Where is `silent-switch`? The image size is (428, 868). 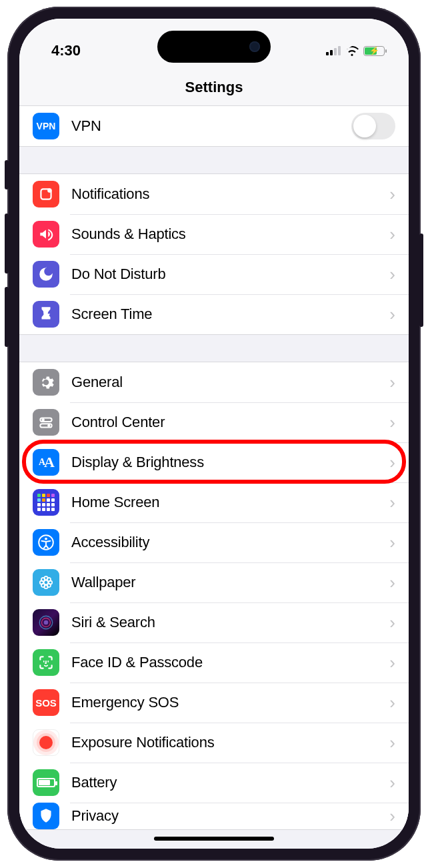 silent-switch is located at coordinates (7, 175).